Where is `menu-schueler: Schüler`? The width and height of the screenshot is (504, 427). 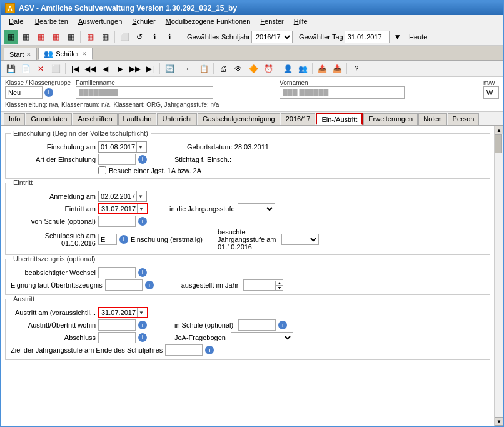 menu-schueler: Schüler is located at coordinates (144, 21).